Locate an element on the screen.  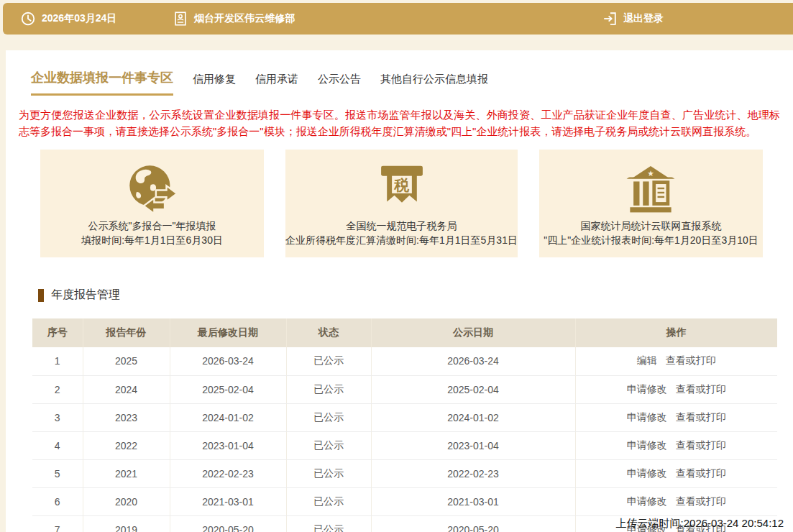
cell-index: 3 is located at coordinates (58, 417).